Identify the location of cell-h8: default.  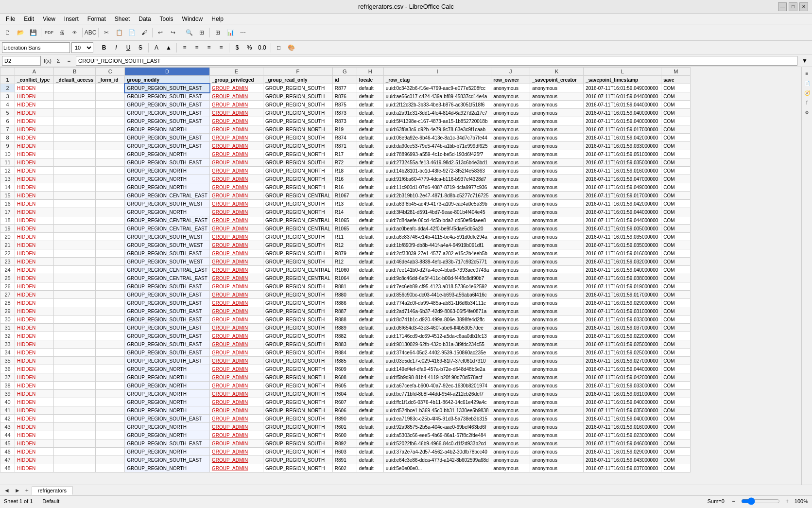
(370, 138).